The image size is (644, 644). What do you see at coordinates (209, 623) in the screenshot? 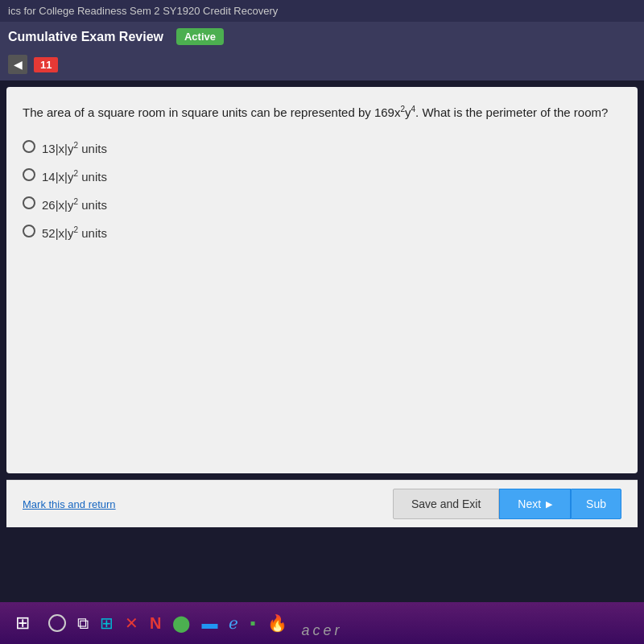
I see `folder-icon: ▬` at bounding box center [209, 623].